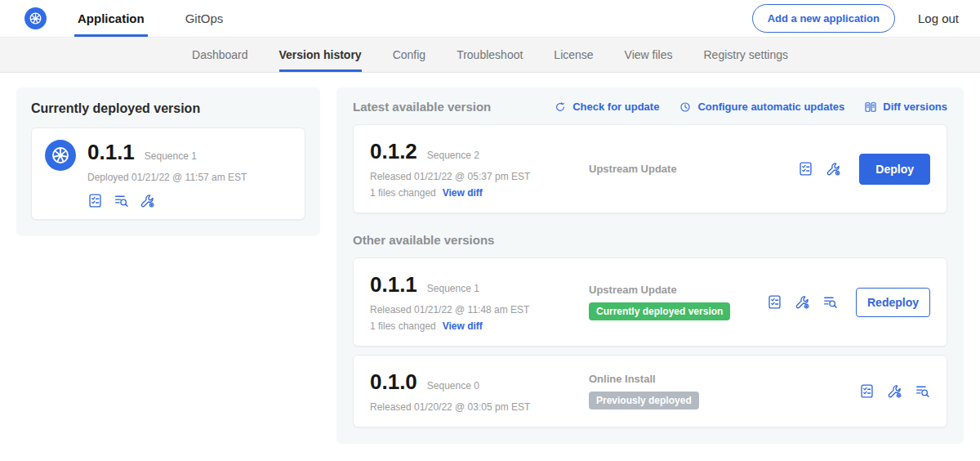 This screenshot has height=461, width=980. What do you see at coordinates (849, 302) in the screenshot?
I see `version-actions: Redeploy` at bounding box center [849, 302].